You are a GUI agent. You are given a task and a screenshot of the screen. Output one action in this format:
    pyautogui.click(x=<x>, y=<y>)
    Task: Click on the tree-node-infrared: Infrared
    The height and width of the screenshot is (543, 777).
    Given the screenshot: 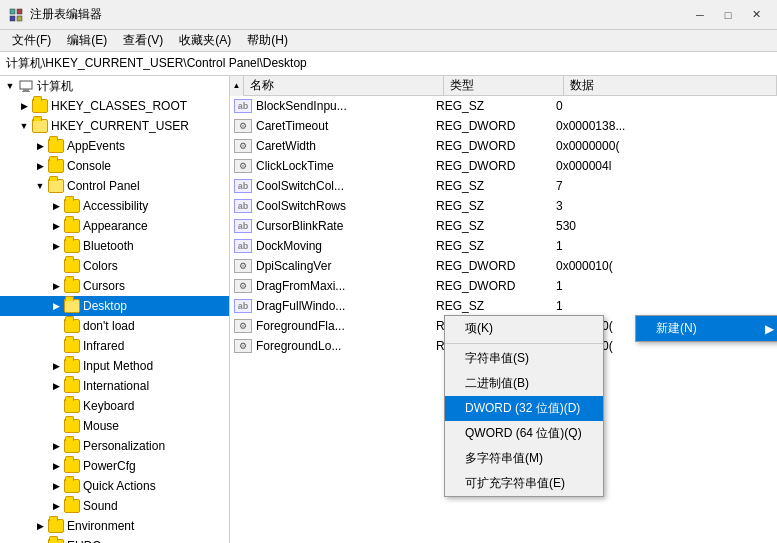 What is the action you would take?
    pyautogui.click(x=114, y=346)
    